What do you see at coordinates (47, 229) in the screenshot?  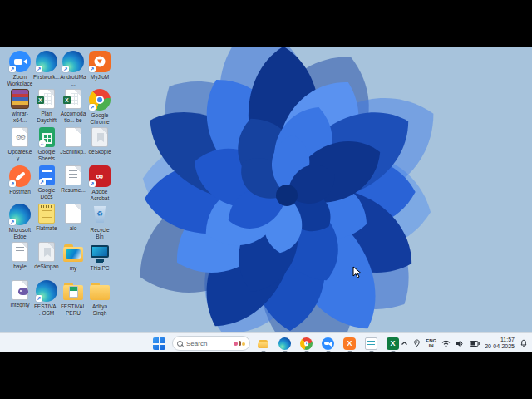 I see `desktop-icon-label: Flatmate` at bounding box center [47, 229].